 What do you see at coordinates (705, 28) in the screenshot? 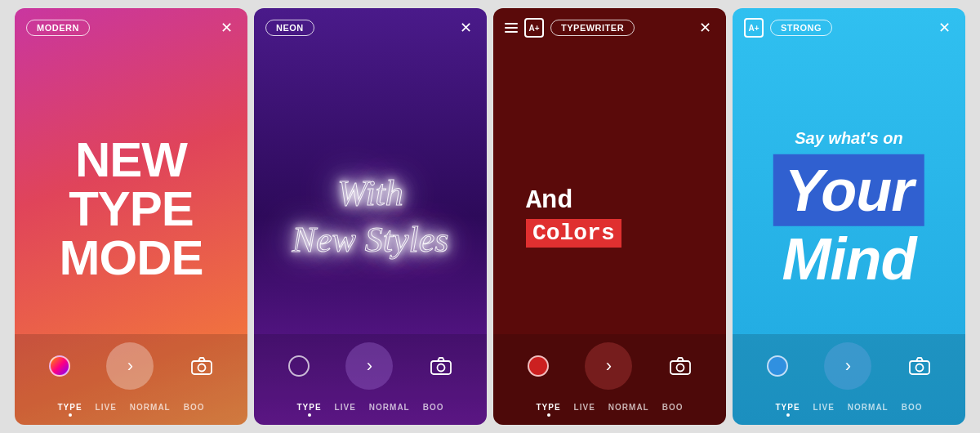
I see `close-button-3: ✕` at bounding box center [705, 28].